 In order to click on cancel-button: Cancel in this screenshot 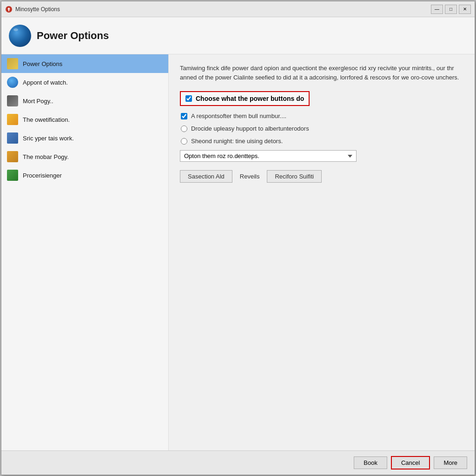, I will do `click(410, 463)`.